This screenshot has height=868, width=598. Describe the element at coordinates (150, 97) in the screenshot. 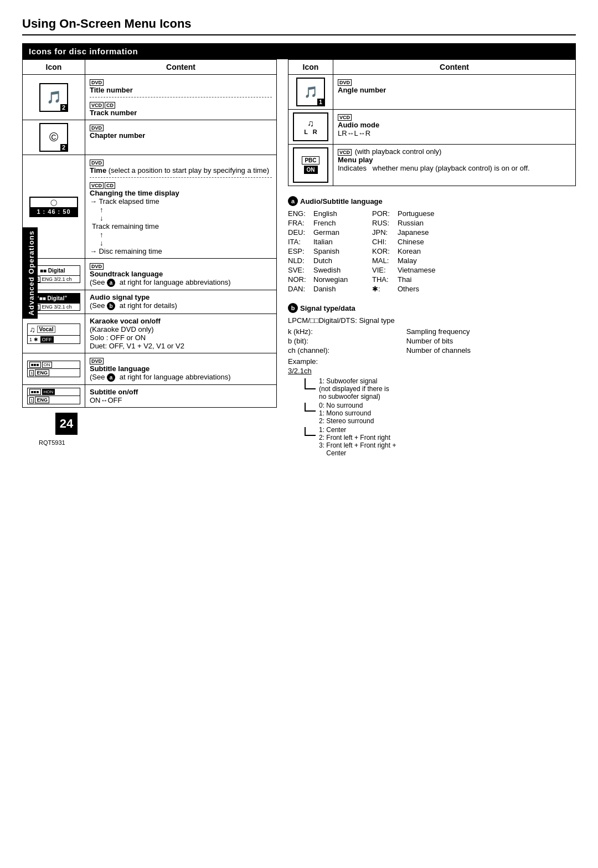

I see `table-row: 🎵 2 DVD Title number VCDCD Track number` at that location.